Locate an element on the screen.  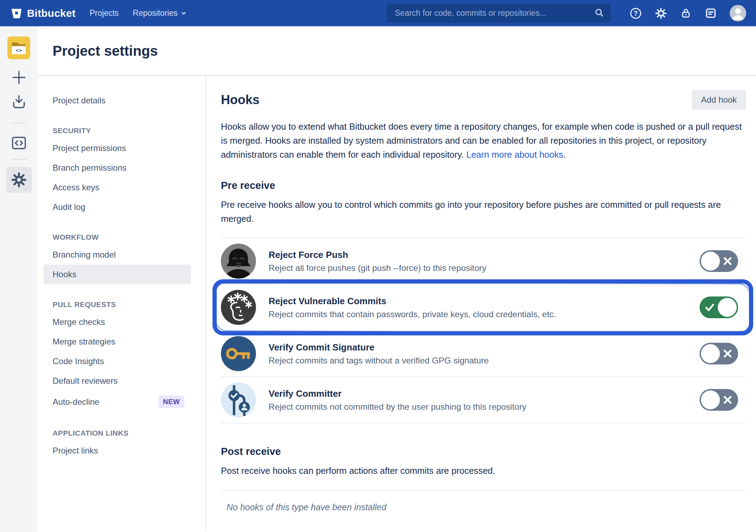
feedback-icon is located at coordinates (711, 13).